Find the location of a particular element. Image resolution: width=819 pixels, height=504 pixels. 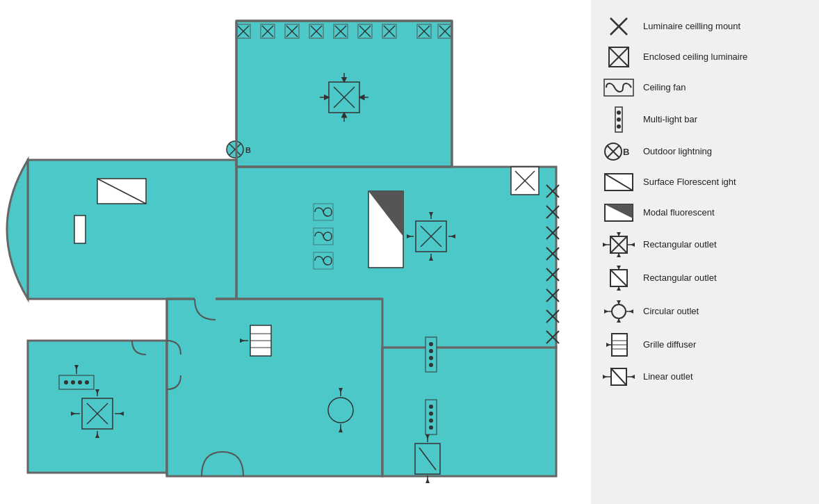

legend-label-linear-outlet: Linear outlet is located at coordinates (668, 377).